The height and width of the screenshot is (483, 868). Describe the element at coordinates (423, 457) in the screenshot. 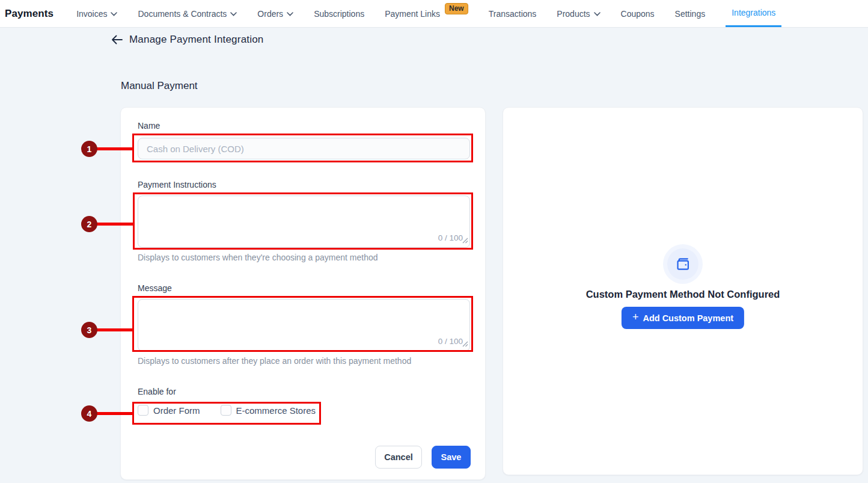

I see `form-actions: Cancel Save` at that location.